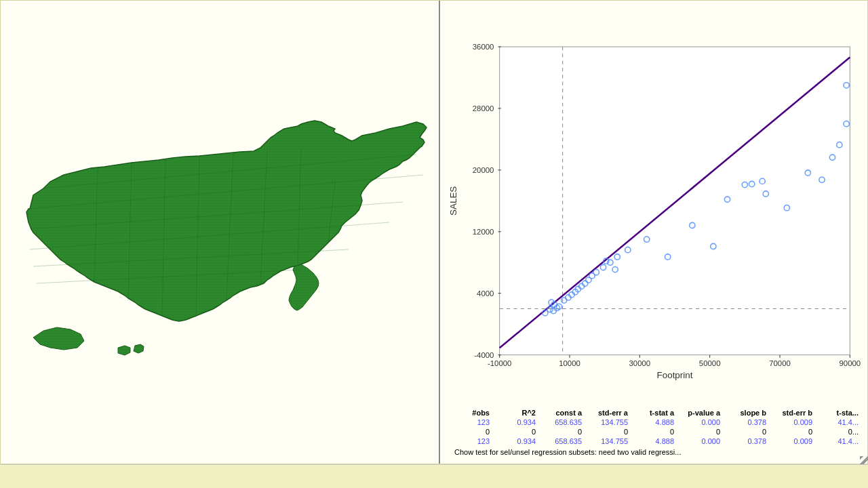 The width and height of the screenshot is (868, 488). I want to click on svg-text: -4000, so click(484, 355).